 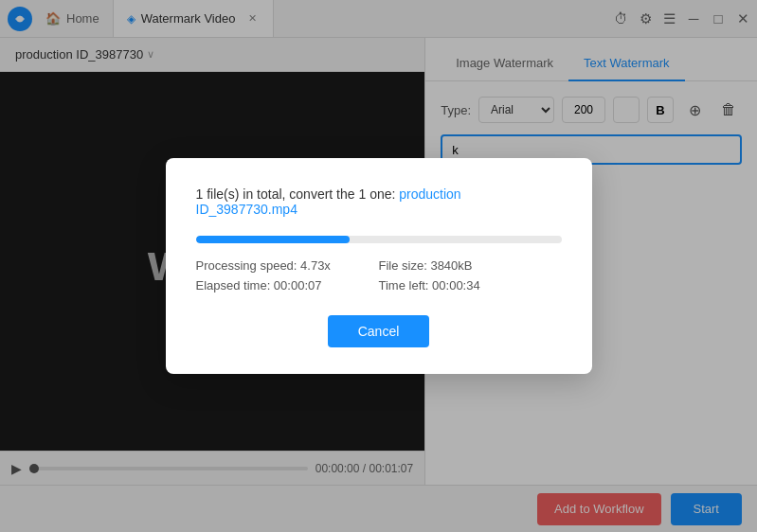 What do you see at coordinates (379, 239) in the screenshot?
I see `modal-progress-bar-bg` at bounding box center [379, 239].